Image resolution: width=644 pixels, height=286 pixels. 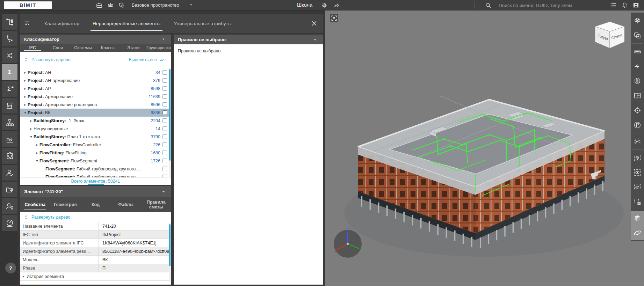 I want to click on expand-tree-button: Развернуть дерево, so click(x=47, y=60).